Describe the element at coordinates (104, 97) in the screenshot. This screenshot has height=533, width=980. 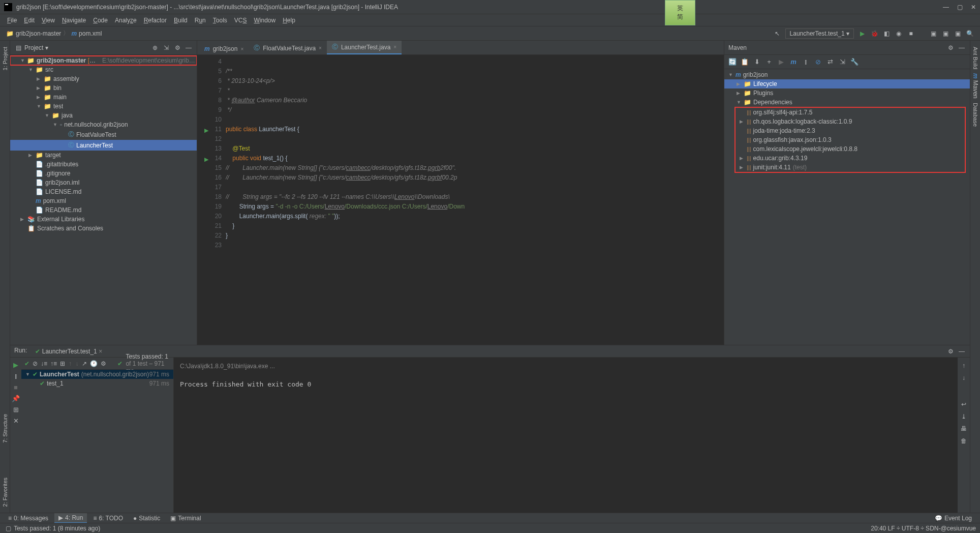
I see `tree-item: ▶📁main` at that location.